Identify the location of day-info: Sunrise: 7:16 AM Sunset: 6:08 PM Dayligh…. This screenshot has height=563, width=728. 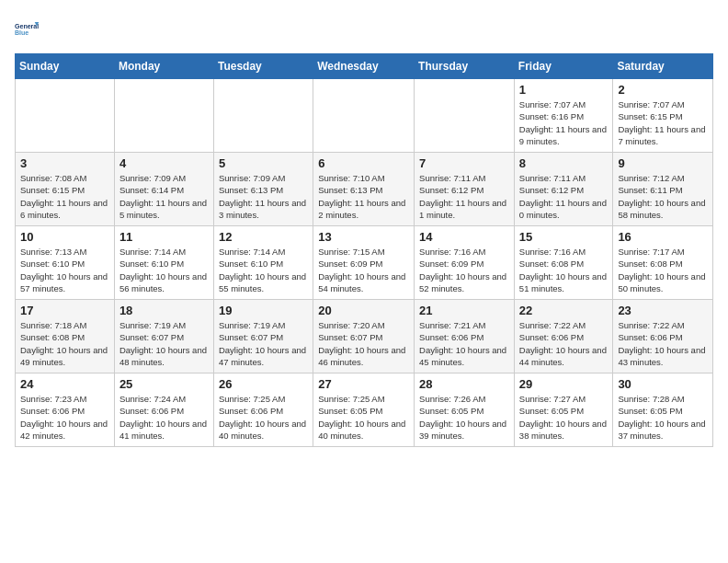
(564, 270).